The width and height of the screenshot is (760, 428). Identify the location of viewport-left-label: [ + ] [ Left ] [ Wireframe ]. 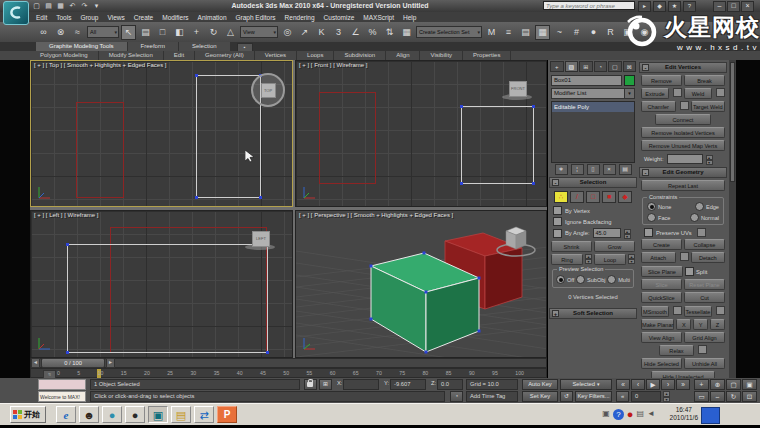
(66, 215).